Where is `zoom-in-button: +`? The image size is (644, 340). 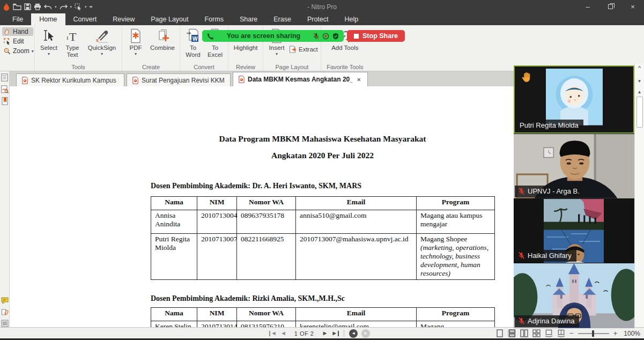
zoom-in-button: + is located at coordinates (616, 334).